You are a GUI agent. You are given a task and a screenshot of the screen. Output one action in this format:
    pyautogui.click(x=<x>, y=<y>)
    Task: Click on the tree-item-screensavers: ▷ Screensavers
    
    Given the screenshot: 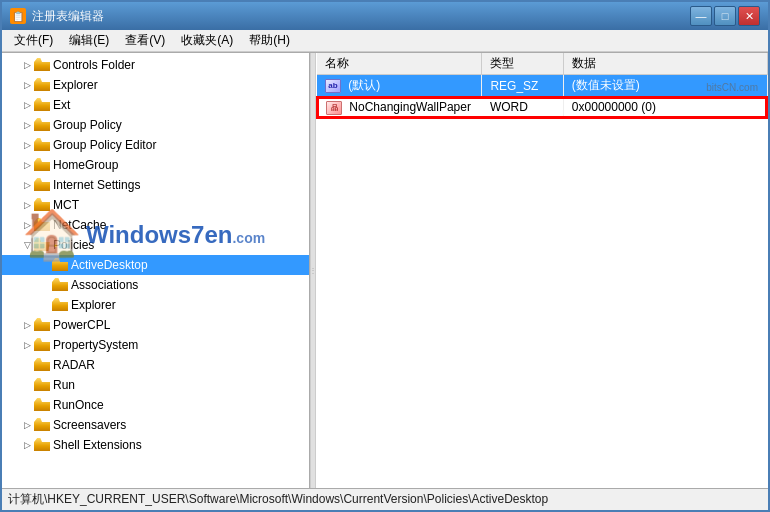 What is the action you would take?
    pyautogui.click(x=156, y=425)
    